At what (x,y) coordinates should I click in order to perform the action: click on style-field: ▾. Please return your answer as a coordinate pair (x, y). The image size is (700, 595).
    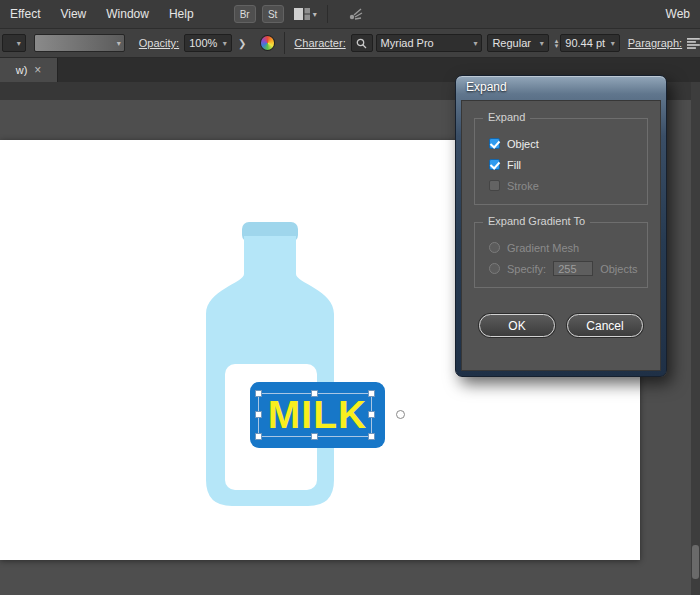
    Looking at the image, I should click on (80, 43).